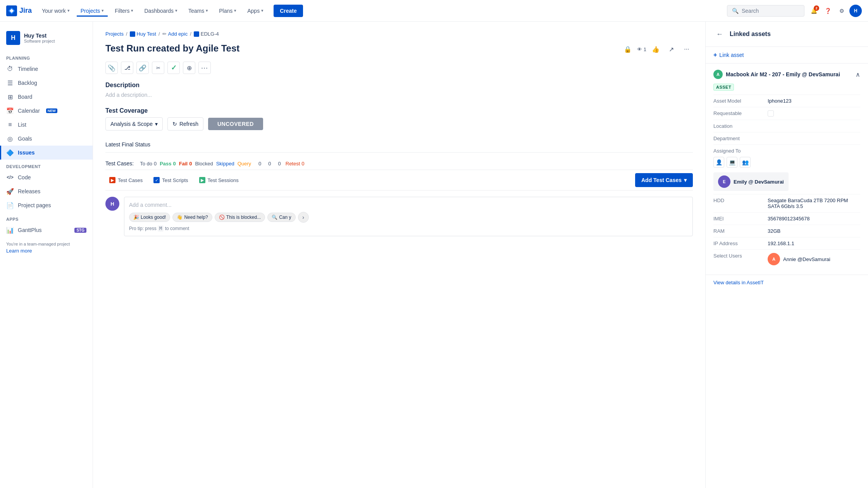 This screenshot has width=868, height=488. Describe the element at coordinates (657, 49) in the screenshot. I see `page-actions: 🔒 👁 1 👍 ↗ ···` at that location.